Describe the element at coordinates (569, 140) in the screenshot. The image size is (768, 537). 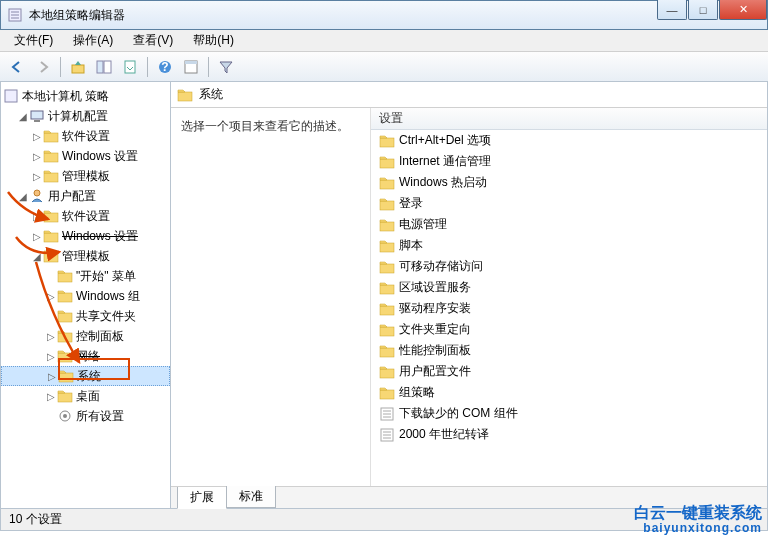
I see `list-item: Ctrl+Alt+Del 选项` at that location.